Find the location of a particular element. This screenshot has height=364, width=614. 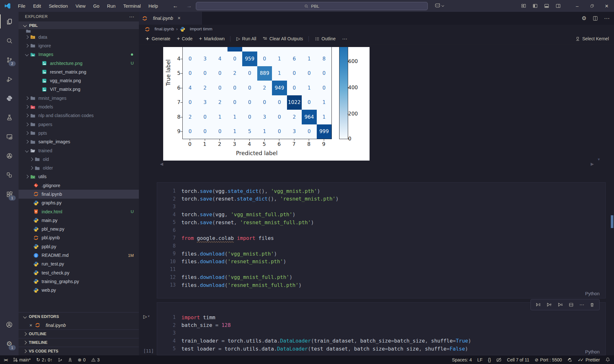

add-markdown-cell-button: +Markdown is located at coordinates (212, 39).